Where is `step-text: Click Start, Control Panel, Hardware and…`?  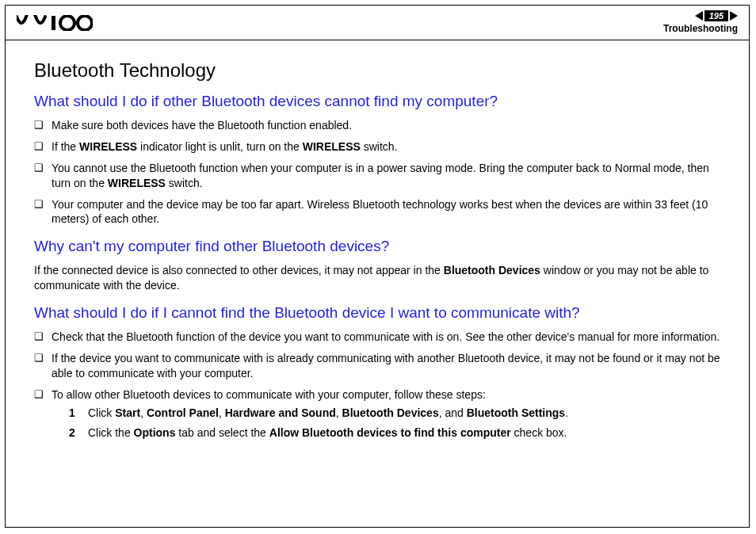
step-text: Click Start, Control Panel, Hardware and… is located at coordinates (404, 414).